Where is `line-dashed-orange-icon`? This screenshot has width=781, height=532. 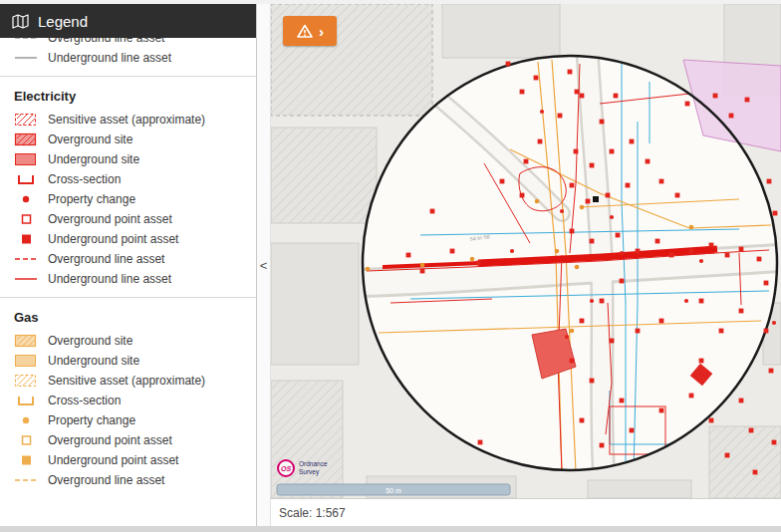 line-dashed-orange-icon is located at coordinates (26, 480).